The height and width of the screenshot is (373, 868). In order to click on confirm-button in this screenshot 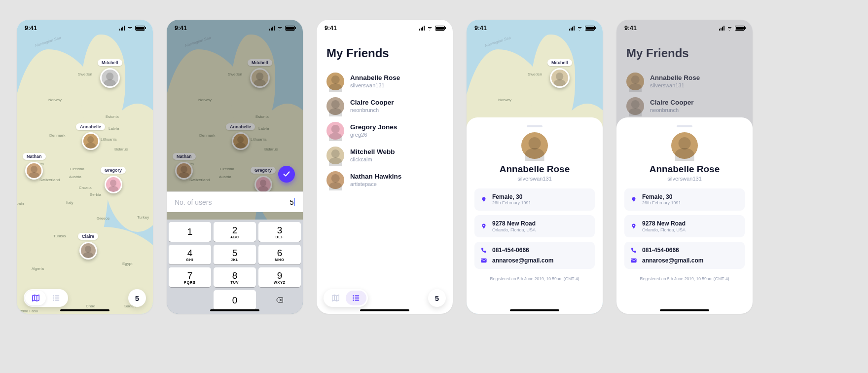, I will do `click(287, 174)`.